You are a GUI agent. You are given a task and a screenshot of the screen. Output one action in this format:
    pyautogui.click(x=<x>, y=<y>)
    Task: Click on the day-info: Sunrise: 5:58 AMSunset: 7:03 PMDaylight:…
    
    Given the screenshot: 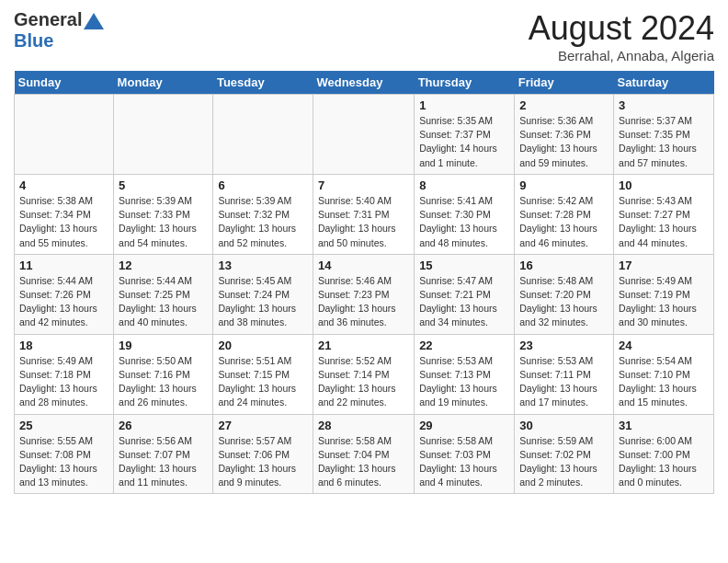 What is the action you would take?
    pyautogui.click(x=464, y=462)
    